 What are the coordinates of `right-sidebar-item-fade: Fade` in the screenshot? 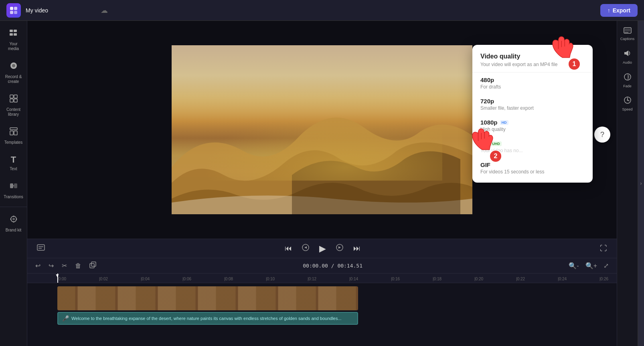 It's located at (628, 81).